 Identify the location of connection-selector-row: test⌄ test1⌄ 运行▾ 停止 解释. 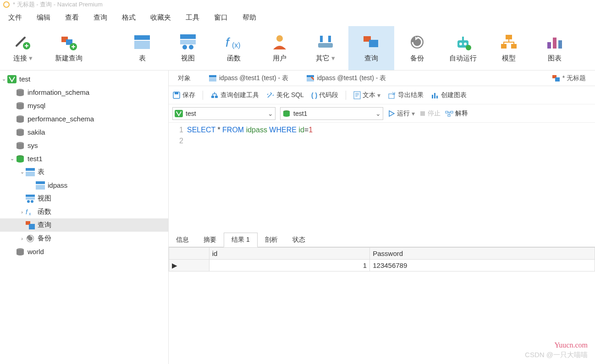
(382, 114).